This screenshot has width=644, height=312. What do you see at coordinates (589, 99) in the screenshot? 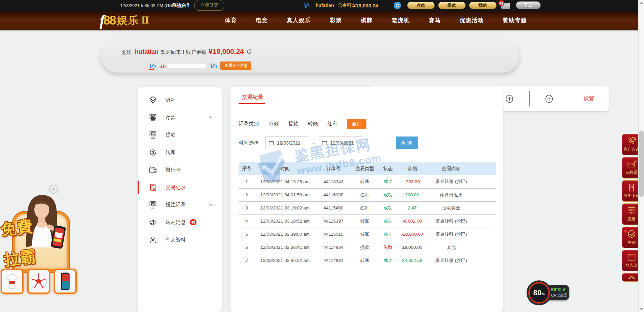
I see `wallet-settings-button: 设置` at bounding box center [589, 99].